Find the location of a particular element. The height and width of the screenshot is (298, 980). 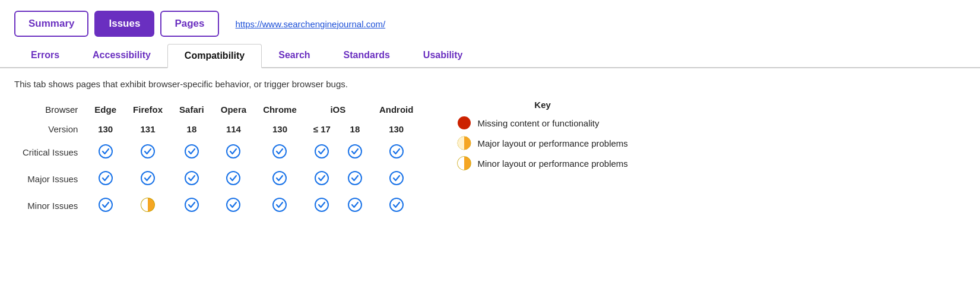

key-title: Key is located at coordinates (543, 104).